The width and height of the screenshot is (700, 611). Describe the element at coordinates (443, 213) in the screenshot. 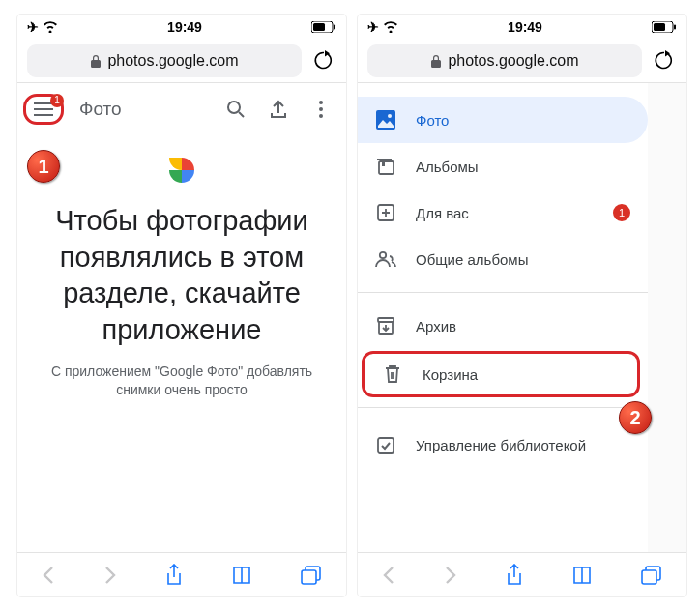

I see `drawer-label: Для вас` at that location.